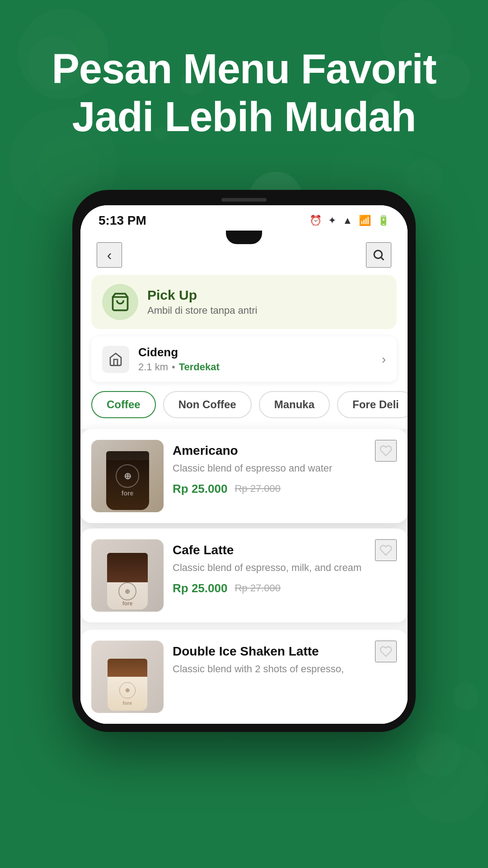  I want to click on store-chevron-icon: ›, so click(384, 359).